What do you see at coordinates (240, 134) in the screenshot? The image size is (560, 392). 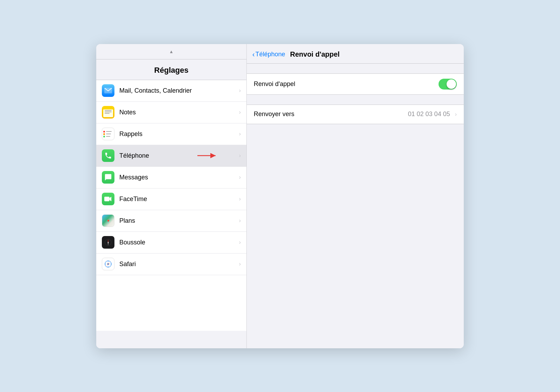 I see `reminders-chevron: ›` at bounding box center [240, 134].